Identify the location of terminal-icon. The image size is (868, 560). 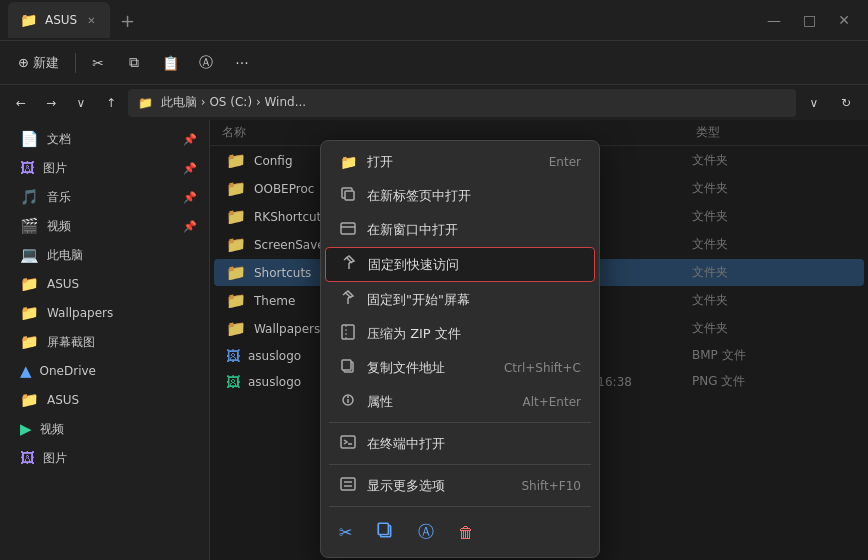
(348, 444).